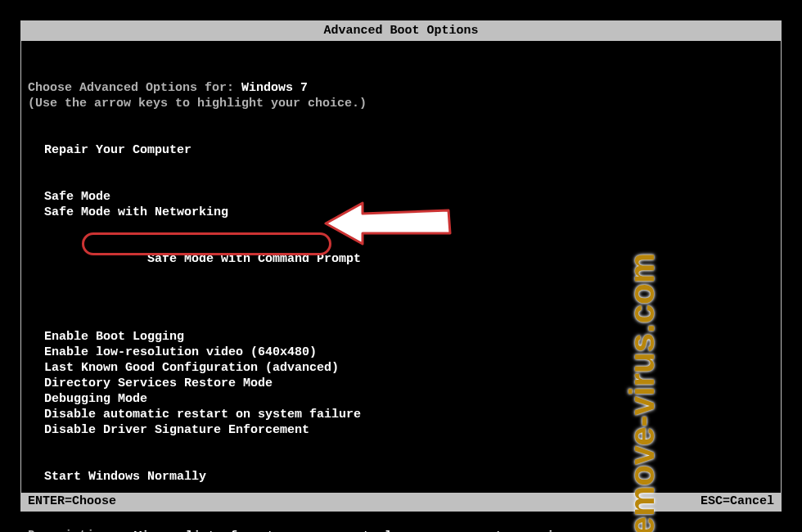 The width and height of the screenshot is (802, 532). I want to click on option-debug: Debugging Mode, so click(401, 399).